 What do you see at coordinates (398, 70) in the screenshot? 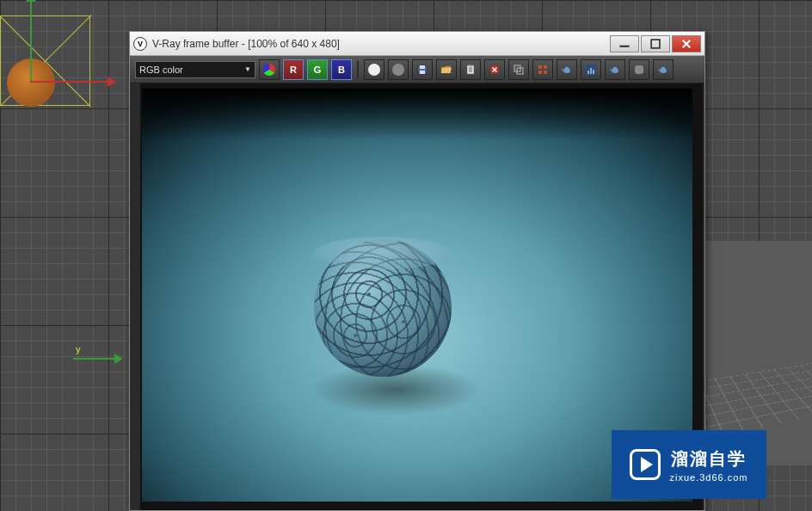
I see `circle-gray-icon` at bounding box center [398, 70].